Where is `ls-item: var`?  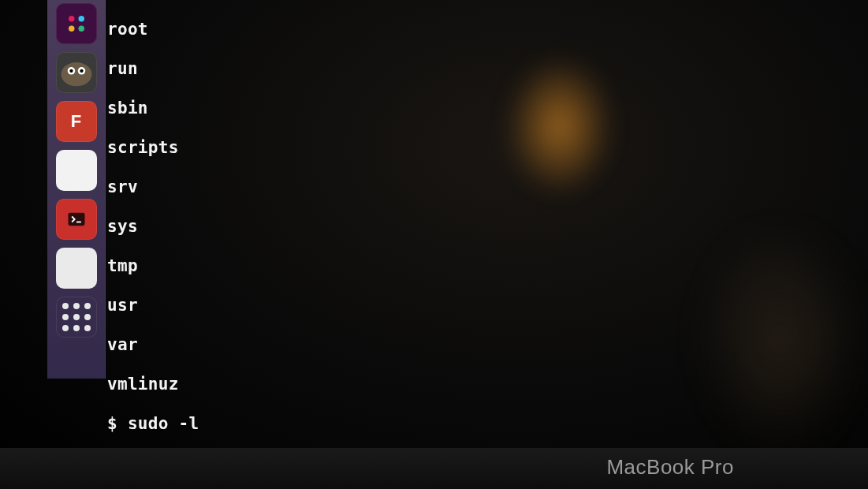
ls-item: var is located at coordinates (487, 345).